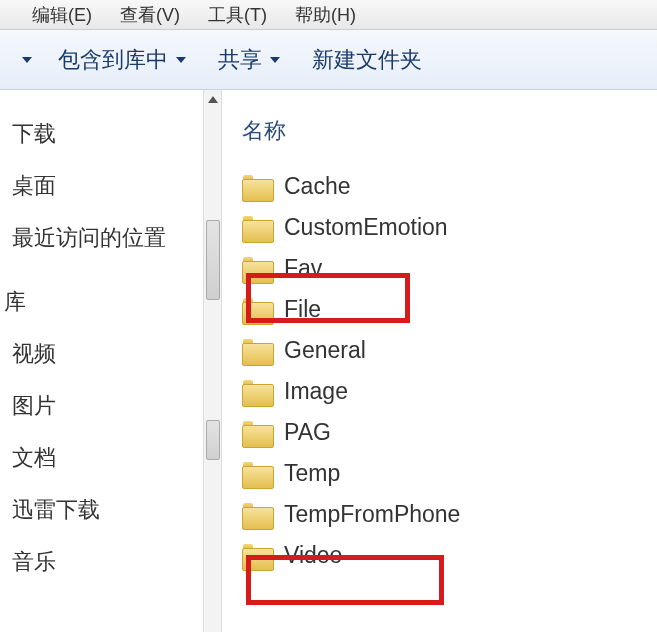  What do you see at coordinates (448, 137) in the screenshot?
I see `column-header-name: 名称` at bounding box center [448, 137].